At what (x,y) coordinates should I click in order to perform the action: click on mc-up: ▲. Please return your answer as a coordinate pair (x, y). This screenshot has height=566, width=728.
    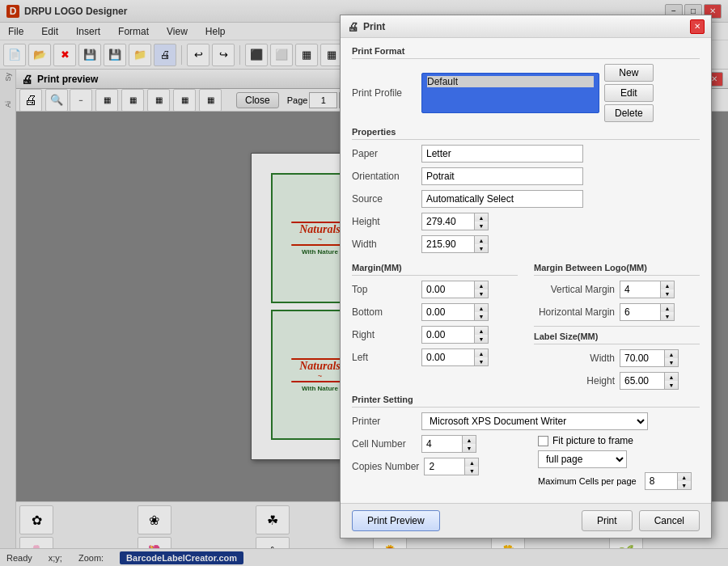
    Looking at the image, I should click on (684, 477).